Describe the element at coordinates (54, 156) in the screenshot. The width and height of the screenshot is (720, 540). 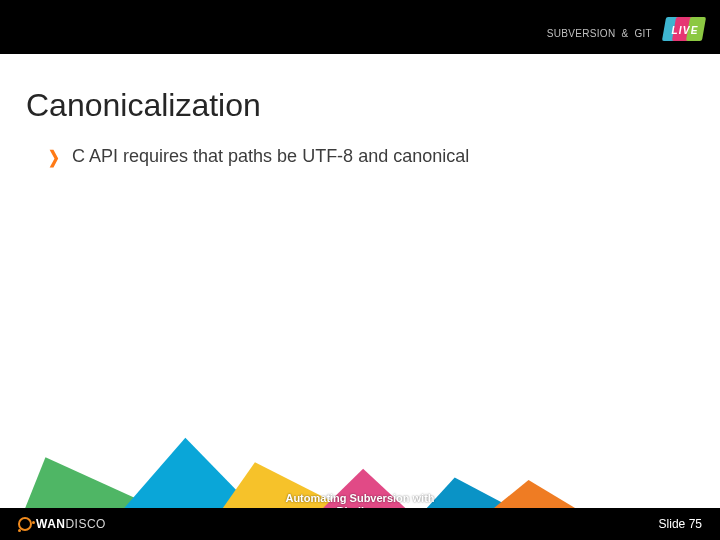
I see `chevron-right-icon: ❯` at that location.